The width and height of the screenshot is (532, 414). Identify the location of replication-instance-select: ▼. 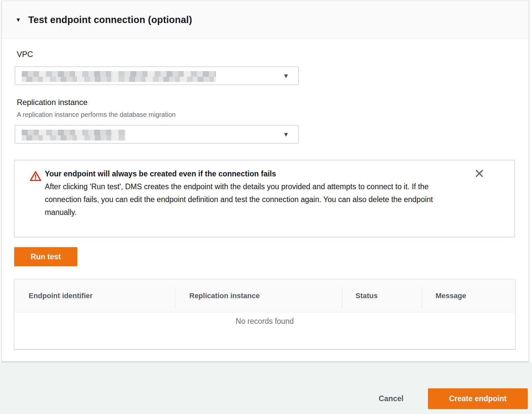
(157, 134).